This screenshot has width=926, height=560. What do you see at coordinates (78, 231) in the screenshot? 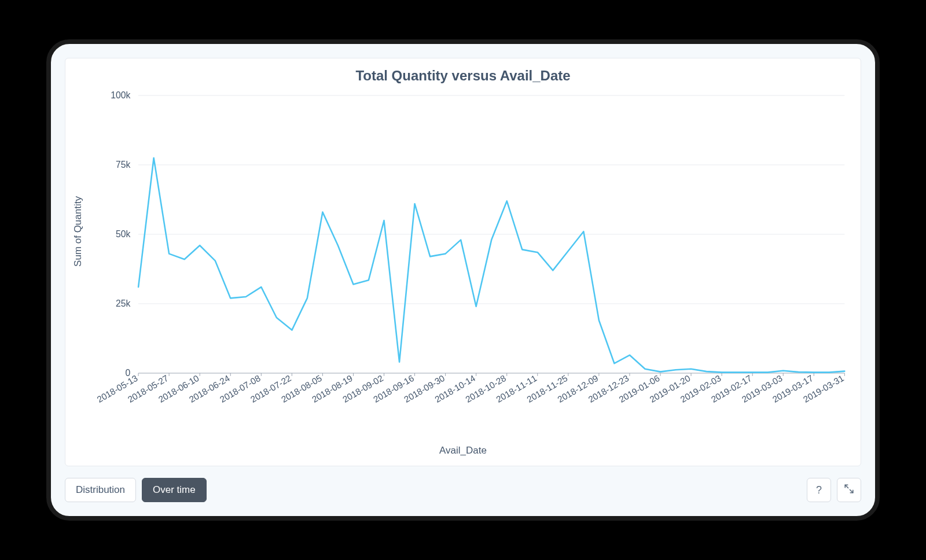
I see `y-axis-label: Sum of Quantity` at bounding box center [78, 231].